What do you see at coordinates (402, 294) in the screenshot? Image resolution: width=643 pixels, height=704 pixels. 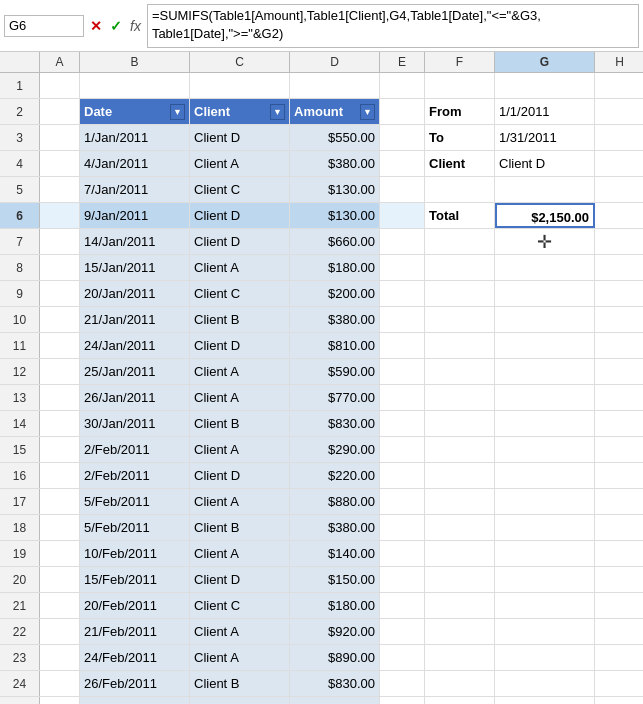 I see `cell-e9` at bounding box center [402, 294].